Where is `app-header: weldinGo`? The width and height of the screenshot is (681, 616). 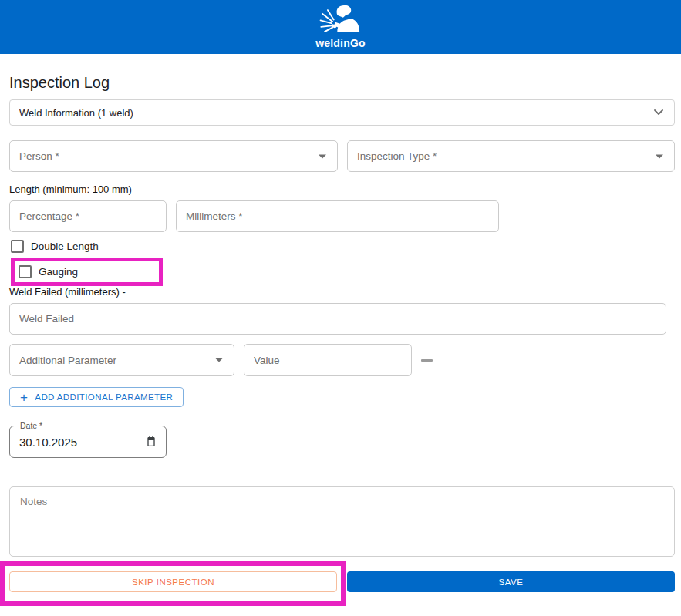
app-header: weldinGo is located at coordinates (341, 27).